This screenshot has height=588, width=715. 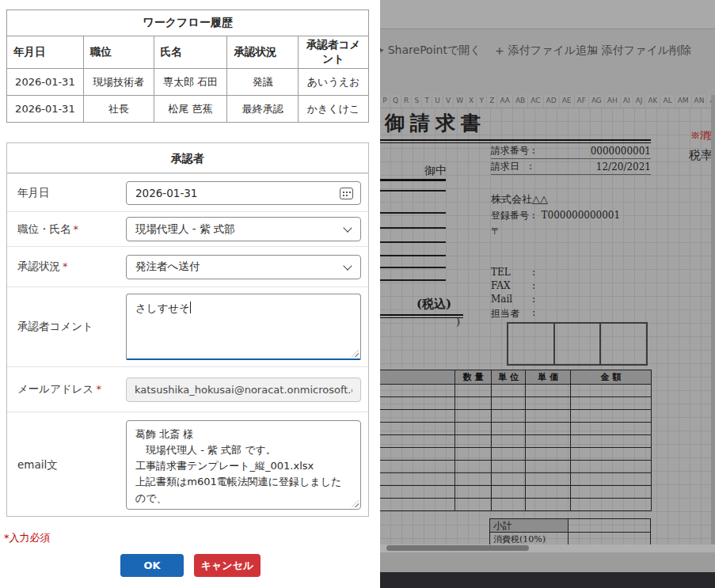 What do you see at coordinates (473, 377) in the screenshot?
I see `quantity-header: 数 量` at bounding box center [473, 377].